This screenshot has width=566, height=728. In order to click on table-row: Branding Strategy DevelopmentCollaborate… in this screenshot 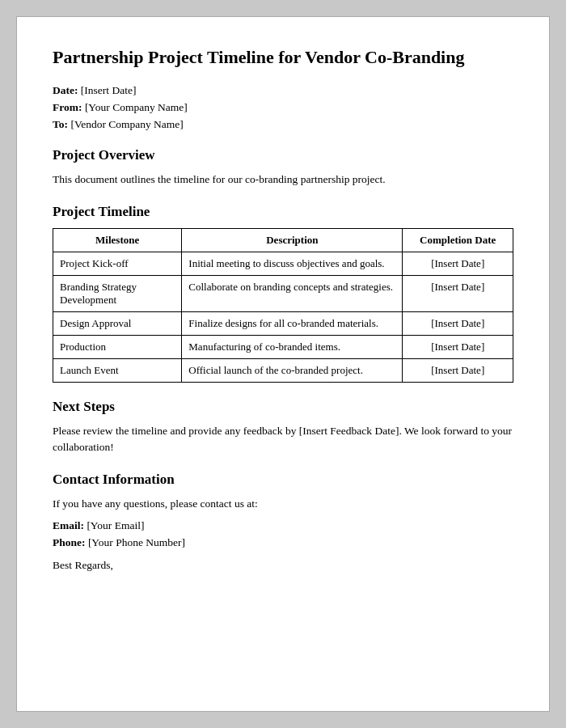, I will do `click(283, 293)`.